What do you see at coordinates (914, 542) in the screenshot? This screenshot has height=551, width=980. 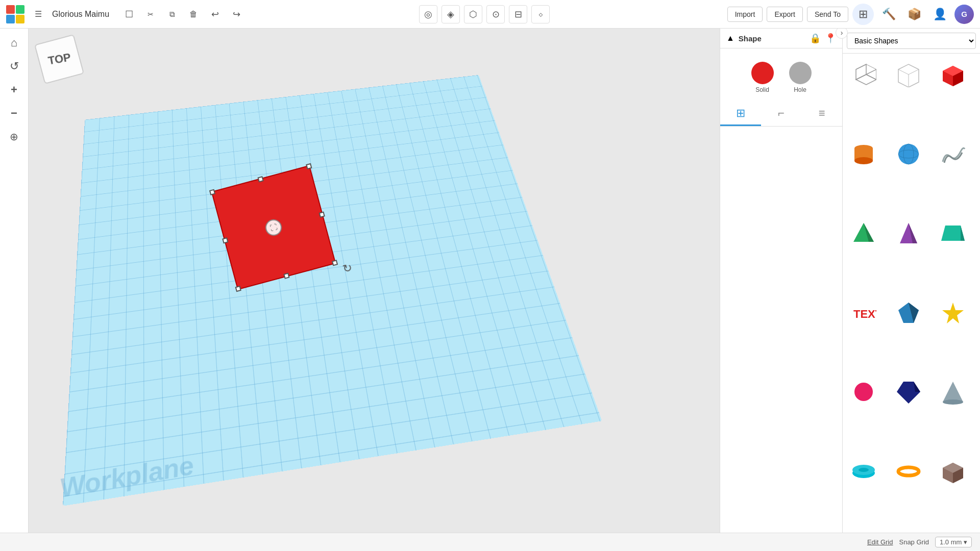 I see `snap-grid-label: Snap Grid` at bounding box center [914, 542].